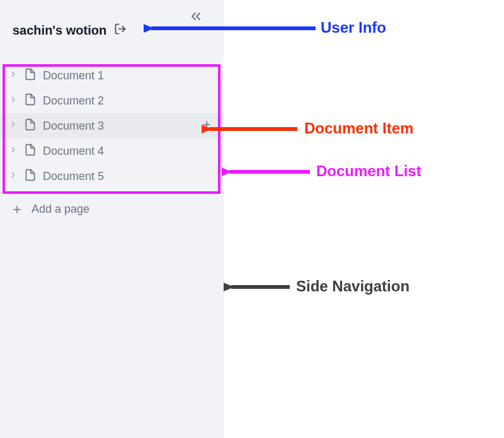  I want to click on arrow-side-navigation, so click(258, 287).